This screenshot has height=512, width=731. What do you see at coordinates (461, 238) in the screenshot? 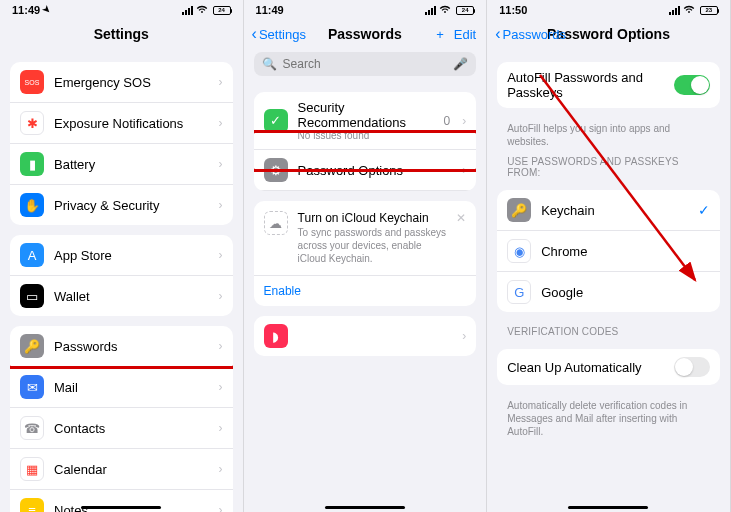
I see `close-icon: ✕` at bounding box center [461, 238].